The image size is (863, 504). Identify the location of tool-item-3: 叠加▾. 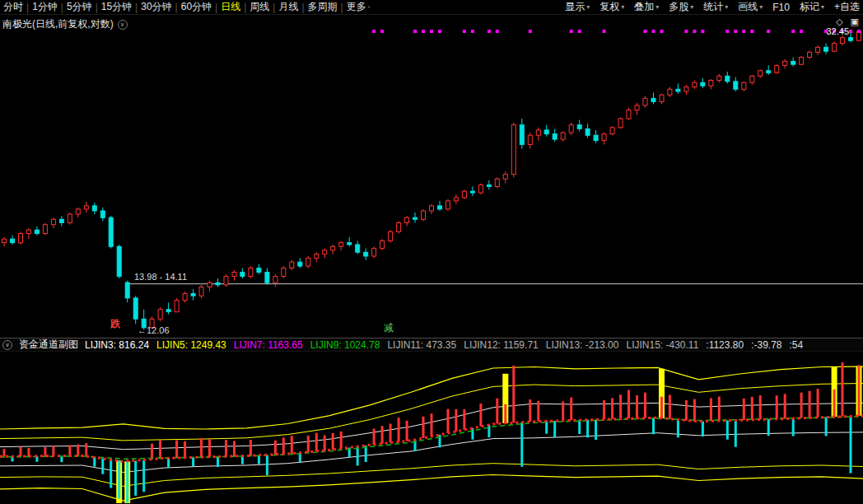
(646, 7).